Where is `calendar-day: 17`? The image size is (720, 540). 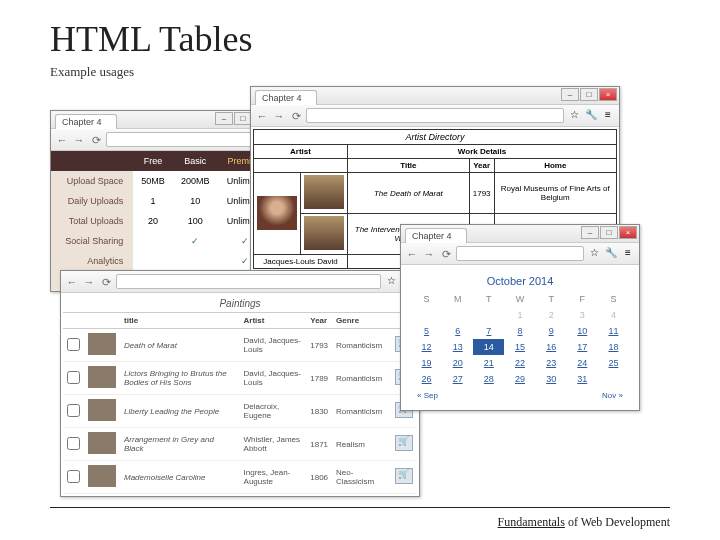 calendar-day: 17 is located at coordinates (582, 347).